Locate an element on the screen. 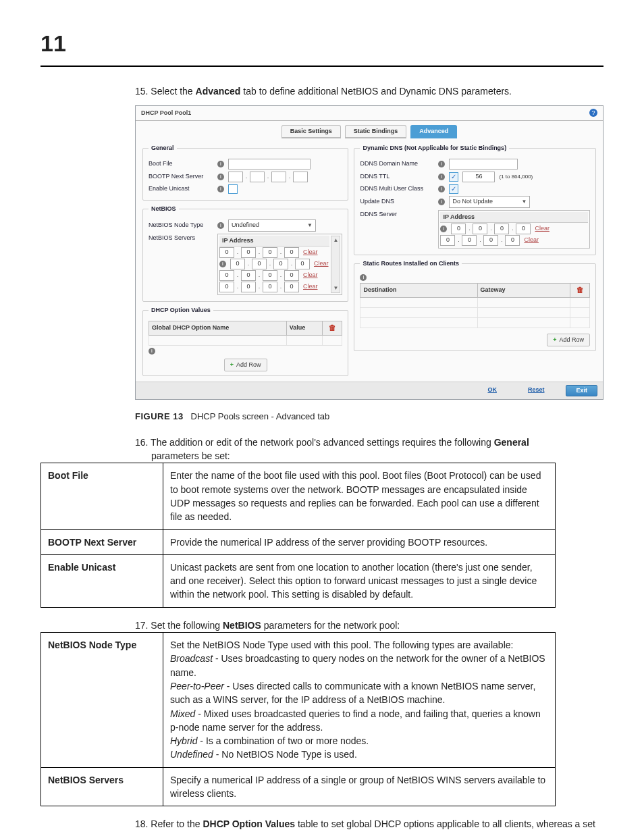 The width and height of the screenshot is (644, 834). shot-title: DHCP Pool Pool1 is located at coordinates (166, 113).